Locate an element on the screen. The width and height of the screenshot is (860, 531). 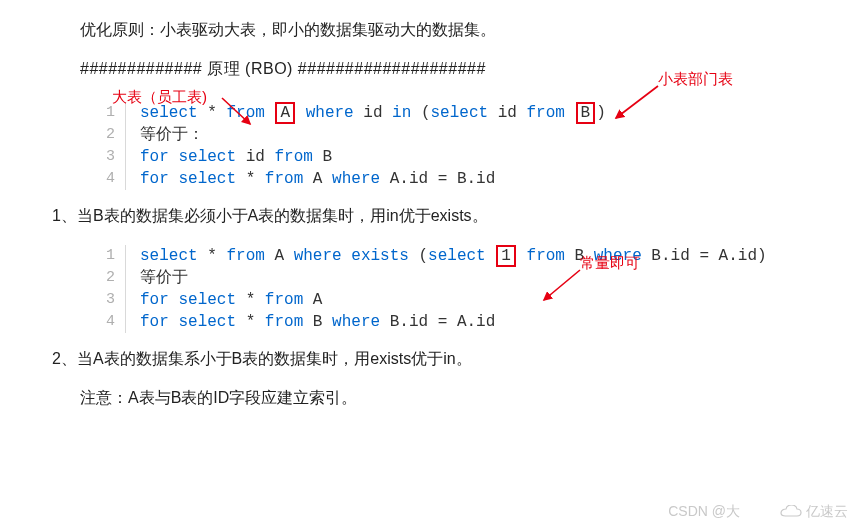
rule-1-text: 1、当B表的数据集必须小于A表的数据集时，用in优于exists。 is located at coordinates (456, 216).